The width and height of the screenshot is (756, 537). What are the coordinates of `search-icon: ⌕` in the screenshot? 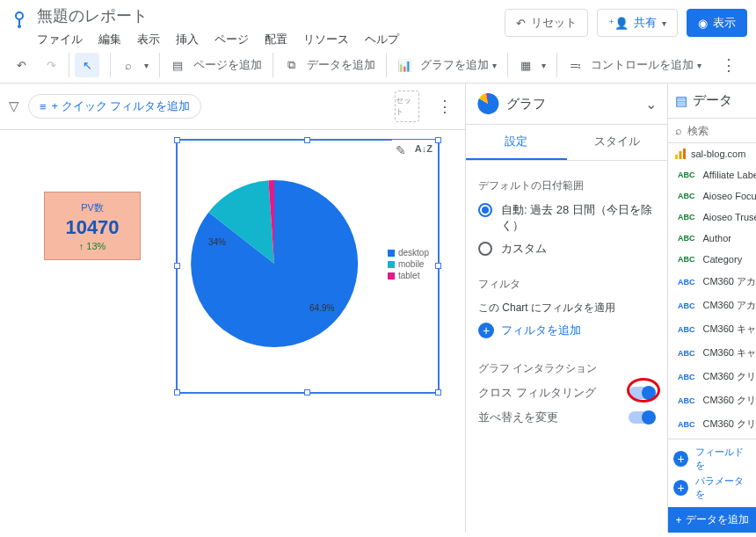 It's located at (679, 130).